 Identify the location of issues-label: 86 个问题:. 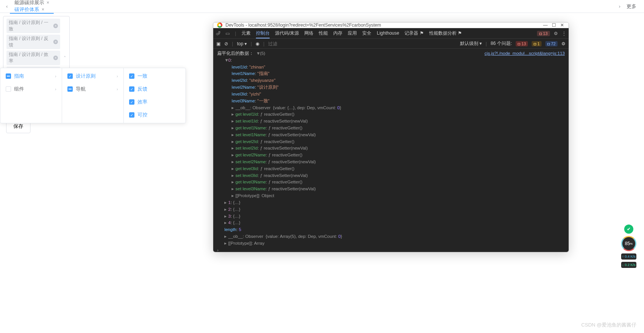
(501, 43).